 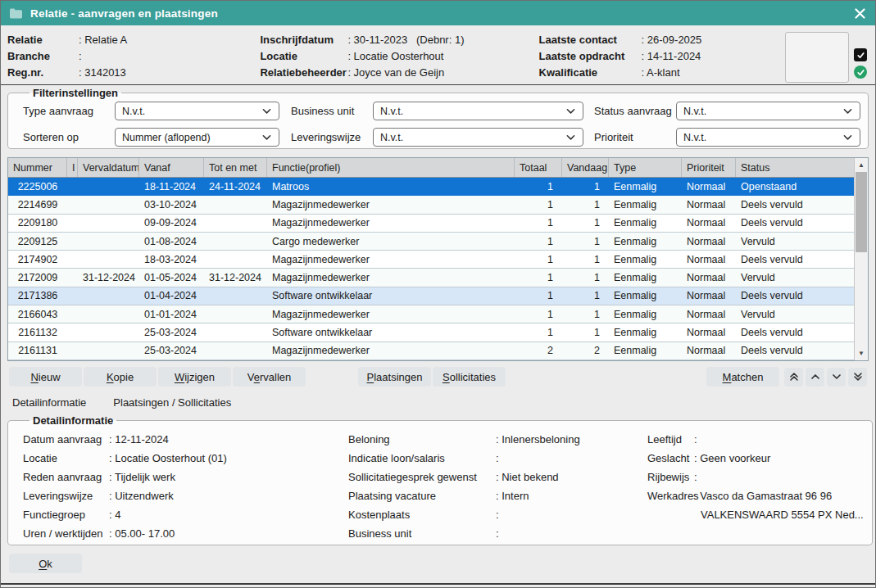 What do you see at coordinates (629, 111) in the screenshot?
I see `filter-label: Status aanvraag` at bounding box center [629, 111].